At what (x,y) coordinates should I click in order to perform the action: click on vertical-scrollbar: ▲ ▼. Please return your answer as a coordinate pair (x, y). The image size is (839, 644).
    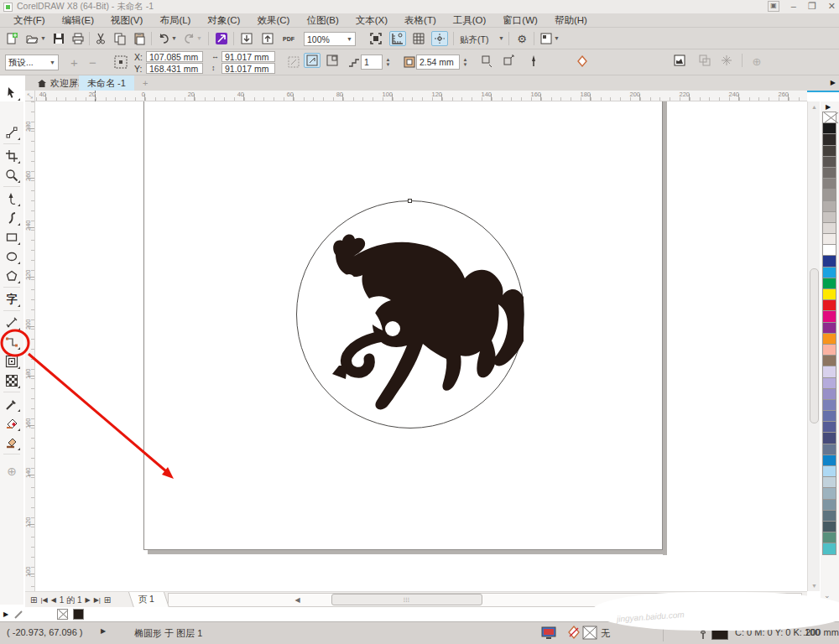
    Looking at the image, I should click on (814, 346).